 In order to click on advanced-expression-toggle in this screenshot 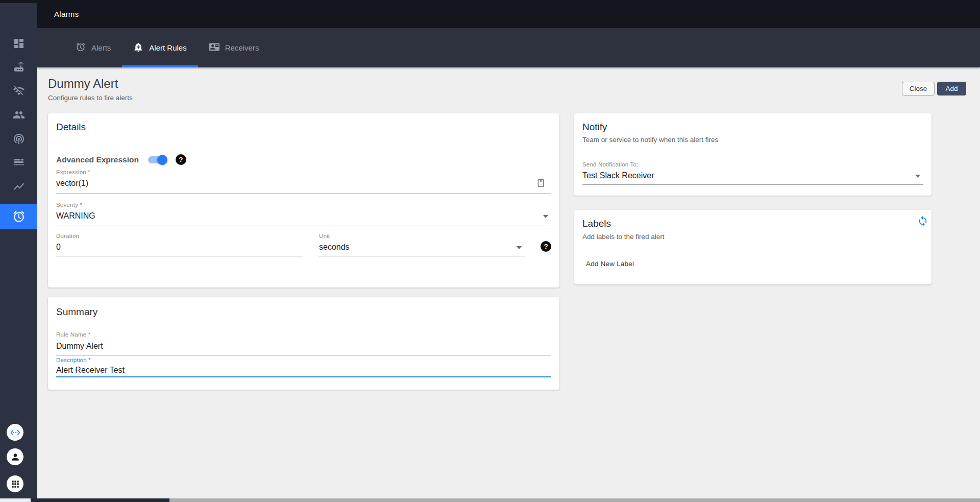, I will do `click(157, 160)`.